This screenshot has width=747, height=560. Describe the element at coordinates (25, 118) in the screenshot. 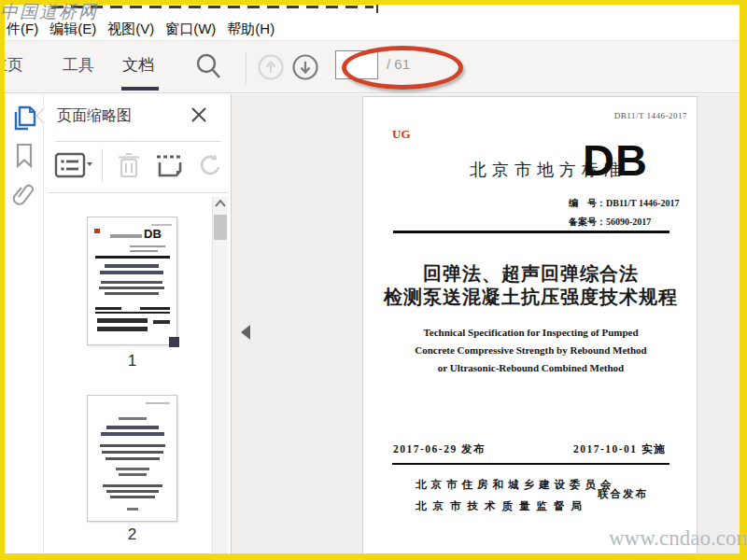

I see `page-thumbnails-icon` at that location.